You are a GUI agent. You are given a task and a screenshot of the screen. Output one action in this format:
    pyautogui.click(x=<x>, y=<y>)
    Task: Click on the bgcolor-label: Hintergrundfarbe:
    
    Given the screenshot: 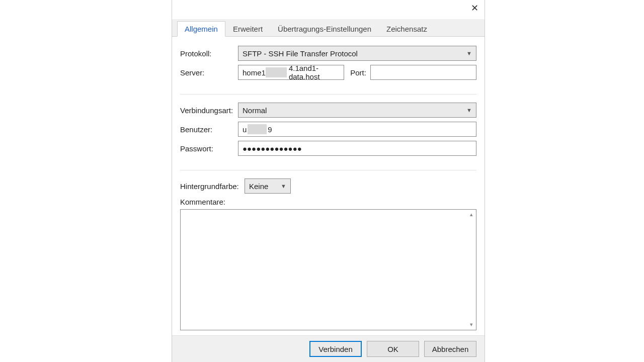 What is the action you would take?
    pyautogui.click(x=212, y=186)
    